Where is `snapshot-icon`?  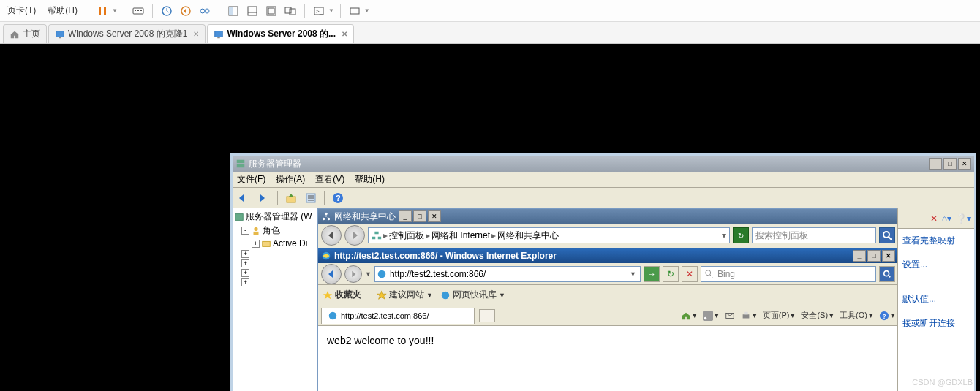 snapshot-icon is located at coordinates (167, 11).